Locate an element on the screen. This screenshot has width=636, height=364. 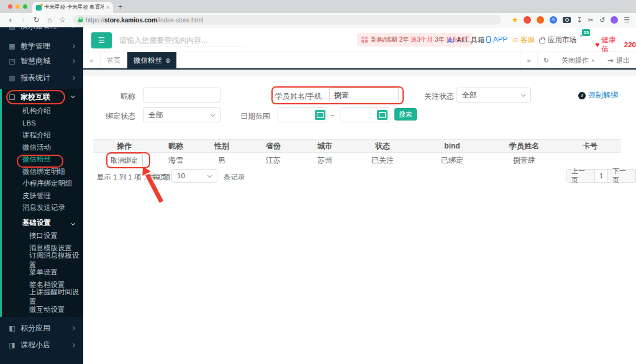
search-button: 搜索 is located at coordinates (406, 114).